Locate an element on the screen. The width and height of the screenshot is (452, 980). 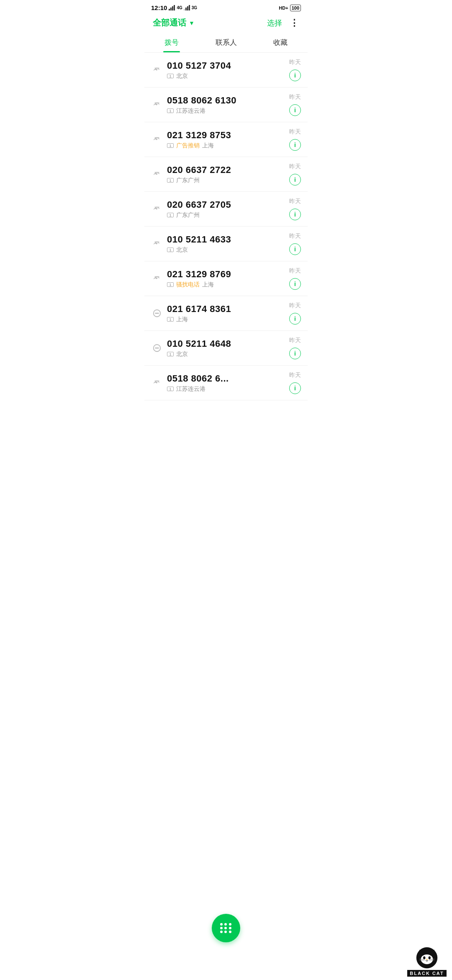
call-list-item: 020 6637 27221广东广州昨天i is located at coordinates (226, 174).